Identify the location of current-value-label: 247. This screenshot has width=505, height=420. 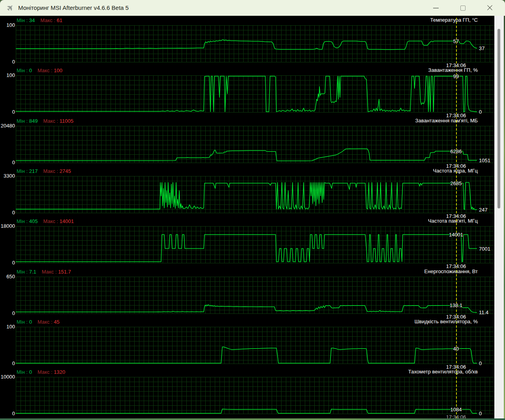
(483, 210).